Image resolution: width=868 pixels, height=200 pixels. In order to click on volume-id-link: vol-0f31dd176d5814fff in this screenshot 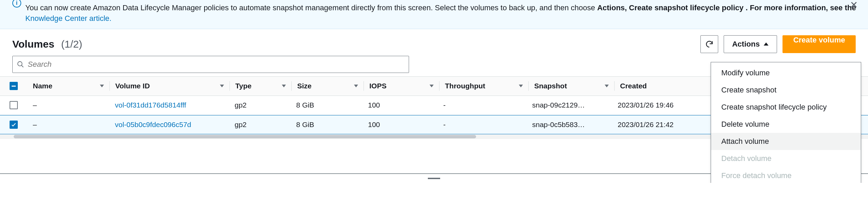, I will do `click(150, 105)`.